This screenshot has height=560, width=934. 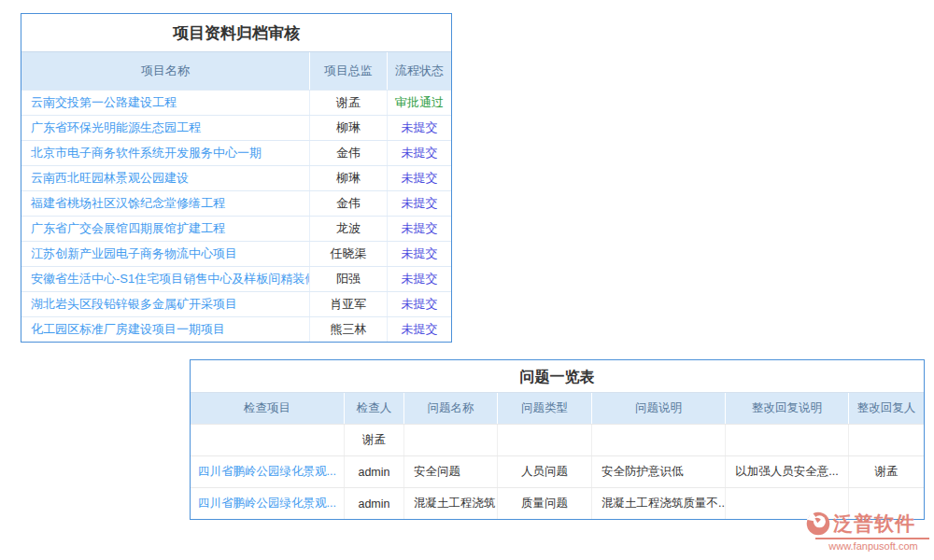 What do you see at coordinates (544, 409) in the screenshot?
I see `column-header-issue-type: 问题类型` at bounding box center [544, 409].